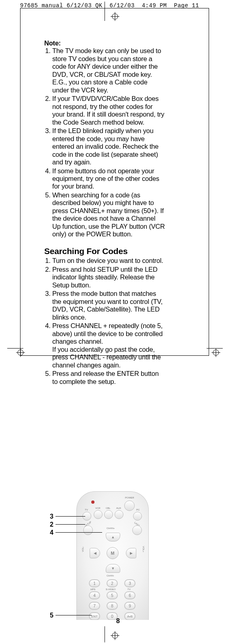  Describe the element at coordinates (144, 549) in the screenshot. I see `vol-plus-label: VOL+` at that location.